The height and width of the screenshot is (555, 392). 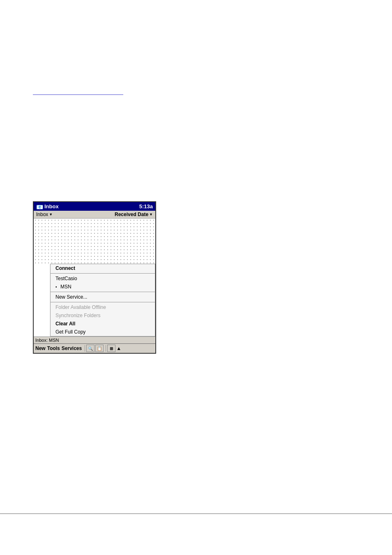 What do you see at coordinates (103, 297) in the screenshot?
I see `menu-item-new-service: New Service...` at bounding box center [103, 297].